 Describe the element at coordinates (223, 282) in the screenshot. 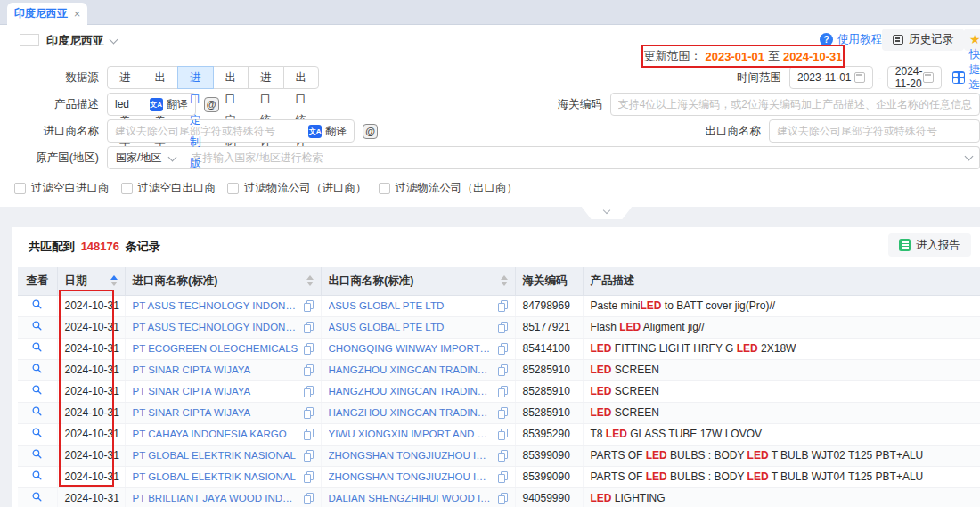

I see `header-importer: 进口商名称(标准)` at that location.